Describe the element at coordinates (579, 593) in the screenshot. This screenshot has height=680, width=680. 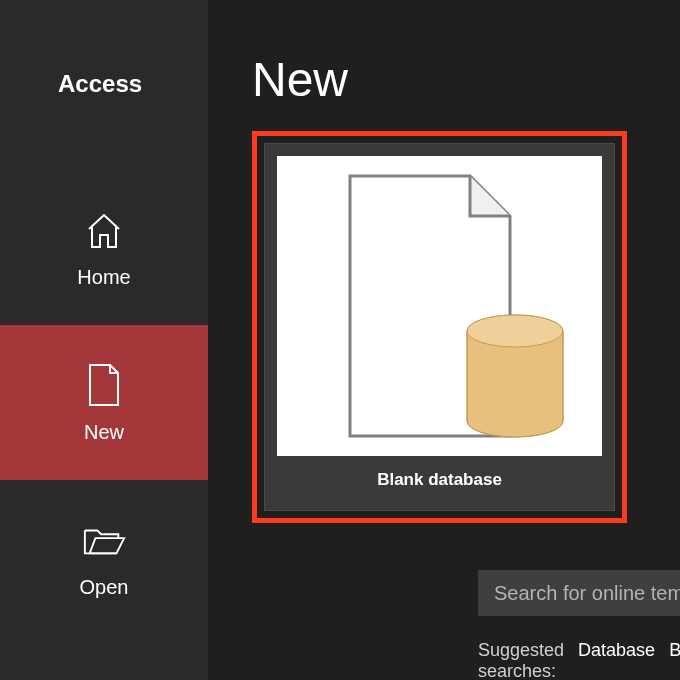
I see `search-row` at that location.